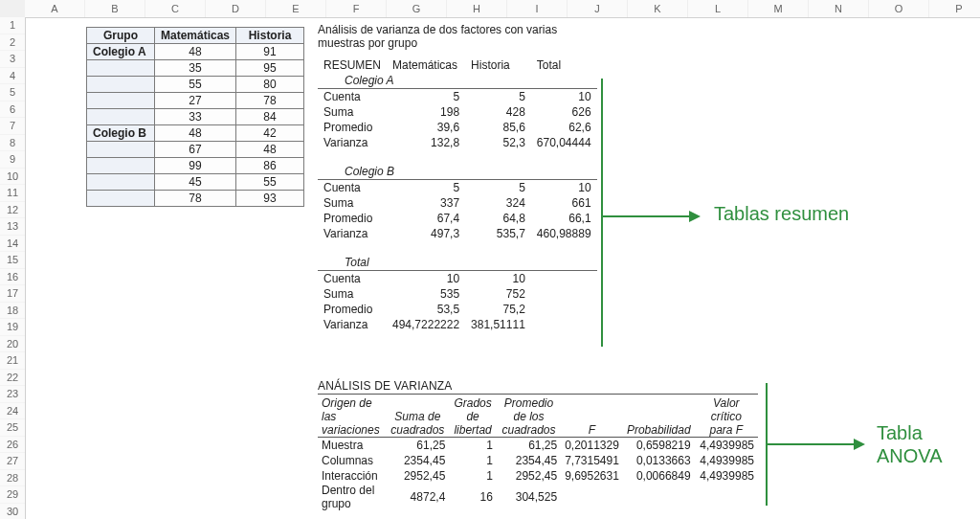 The image size is (980, 519). What do you see at coordinates (195, 102) in the screenshot?
I see `data-cell: 27` at bounding box center [195, 102].